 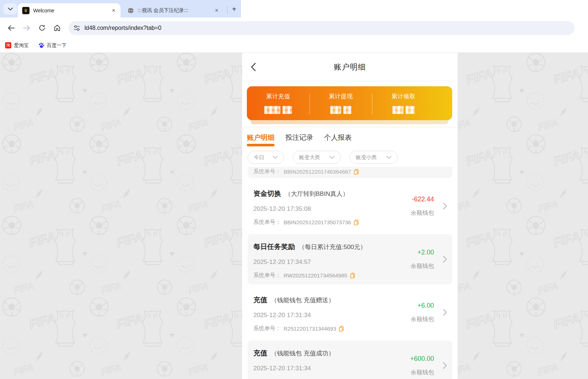 I want to click on forward-arrow-icon, so click(x=27, y=28).